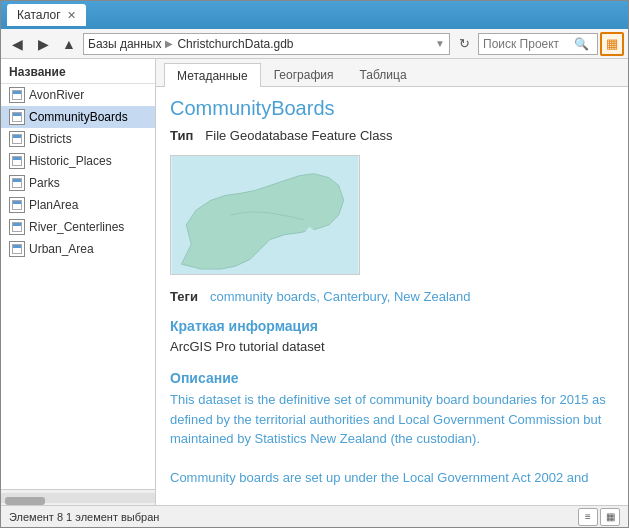 Image resolution: width=629 pixels, height=528 pixels. I want to click on forward-button: ▶, so click(43, 44).